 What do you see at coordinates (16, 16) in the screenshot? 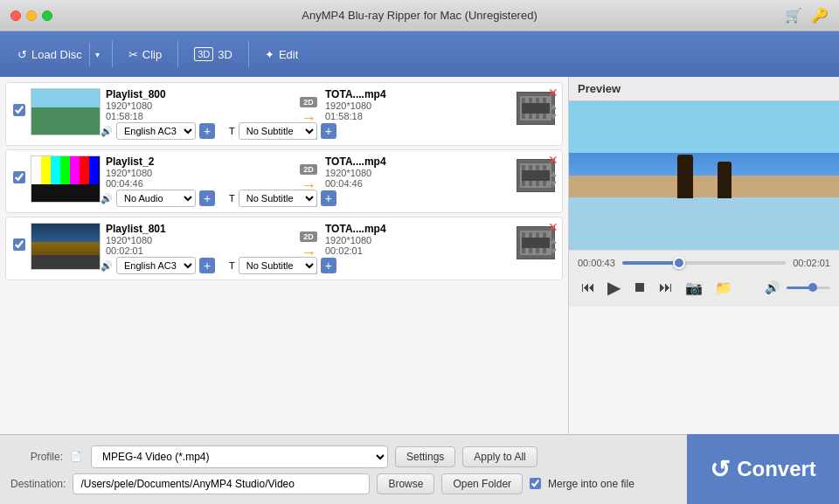
I see `close-button` at bounding box center [16, 16].